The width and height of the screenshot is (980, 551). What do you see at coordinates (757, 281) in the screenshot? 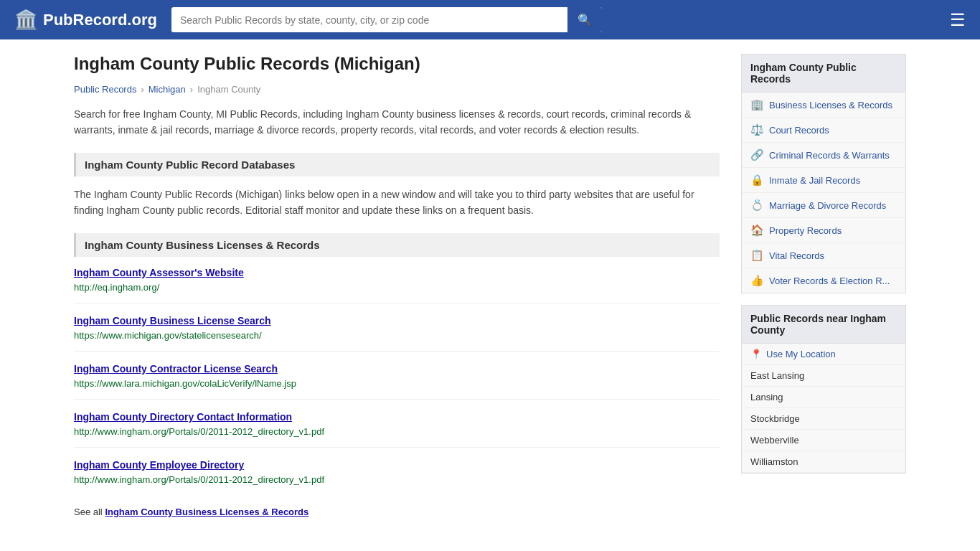
I see `sidebar-item-icon: 👍` at bounding box center [757, 281].